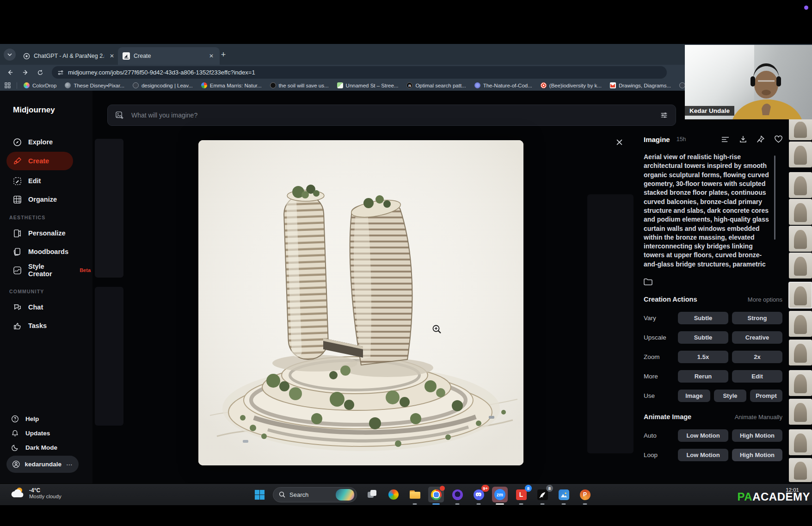  What do you see at coordinates (761, 139) in the screenshot?
I see `pin-button` at bounding box center [761, 139].